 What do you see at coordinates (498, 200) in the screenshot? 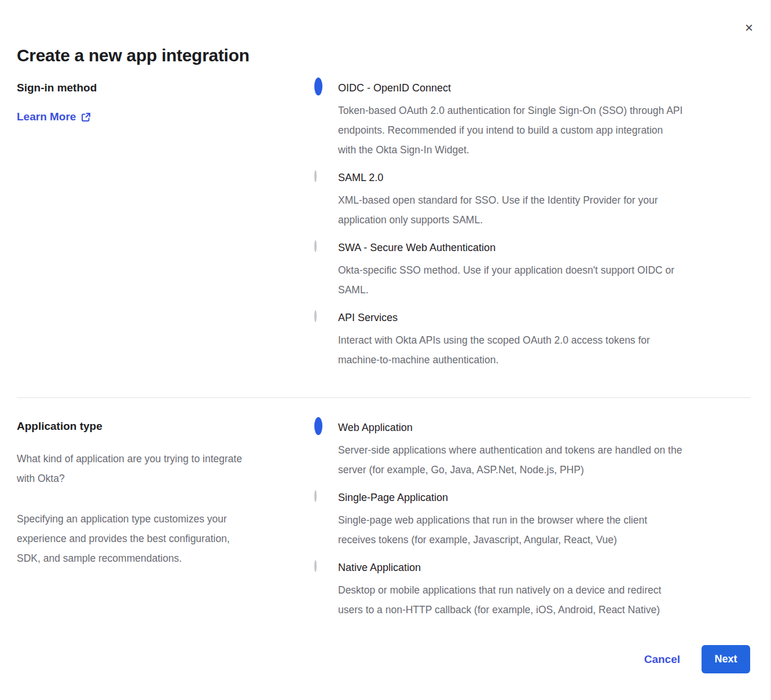
I see `option-desc-line: XML-based open standard for SSO. Use if …` at bounding box center [498, 200].